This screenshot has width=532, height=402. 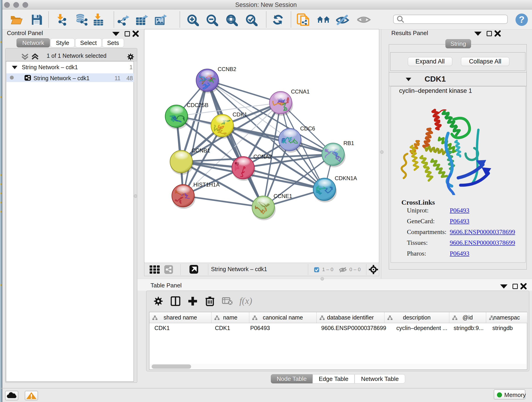 What do you see at coordinates (240, 115) in the screenshot?
I see `svg-text: CDK1` at bounding box center [240, 115].